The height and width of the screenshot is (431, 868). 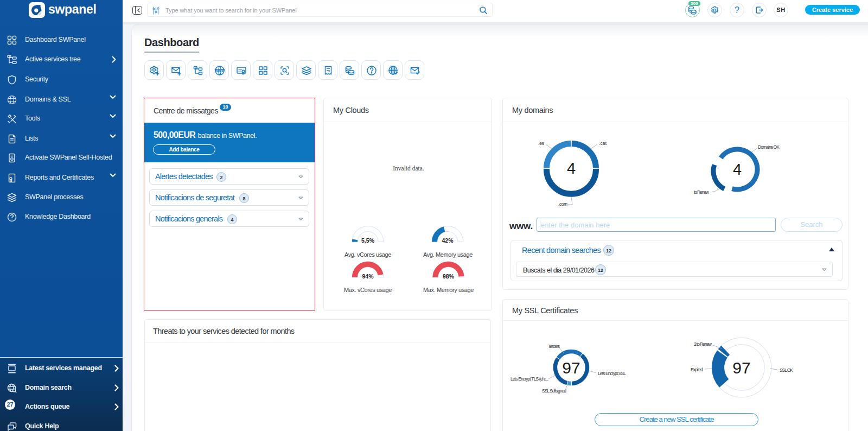 What do you see at coordinates (554, 391) in the screenshot?
I see `svg-text: SSL Selfsigned` at bounding box center [554, 391].